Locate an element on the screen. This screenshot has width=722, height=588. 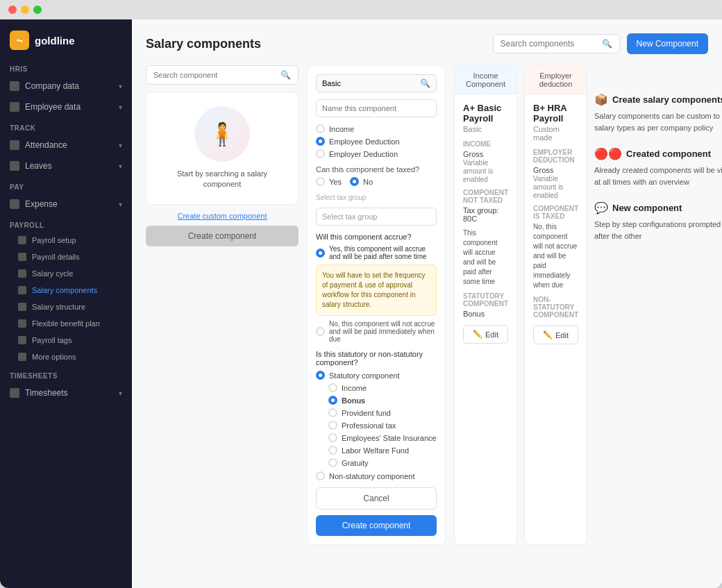
payroll-details-icon is located at coordinates (22, 257).